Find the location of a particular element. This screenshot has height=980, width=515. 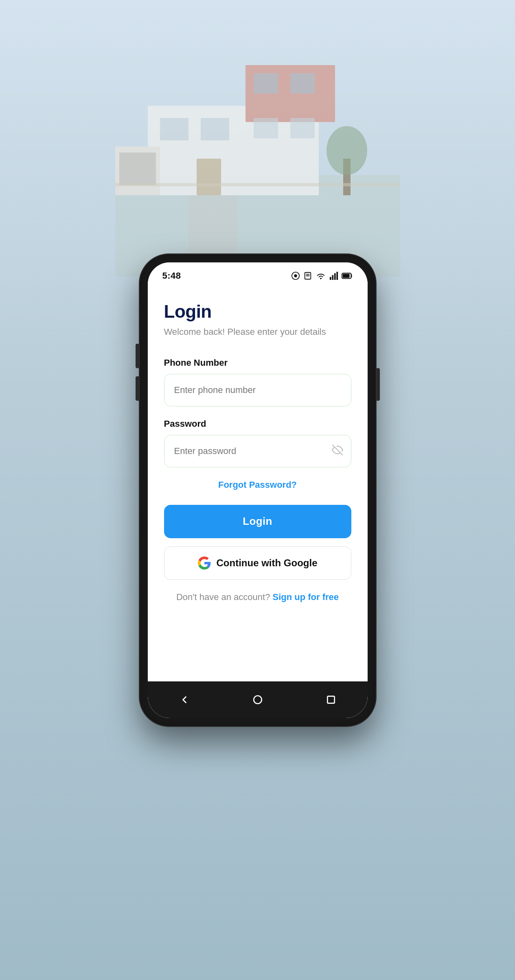

phone-number-label: Phone Number is located at coordinates (258, 363).